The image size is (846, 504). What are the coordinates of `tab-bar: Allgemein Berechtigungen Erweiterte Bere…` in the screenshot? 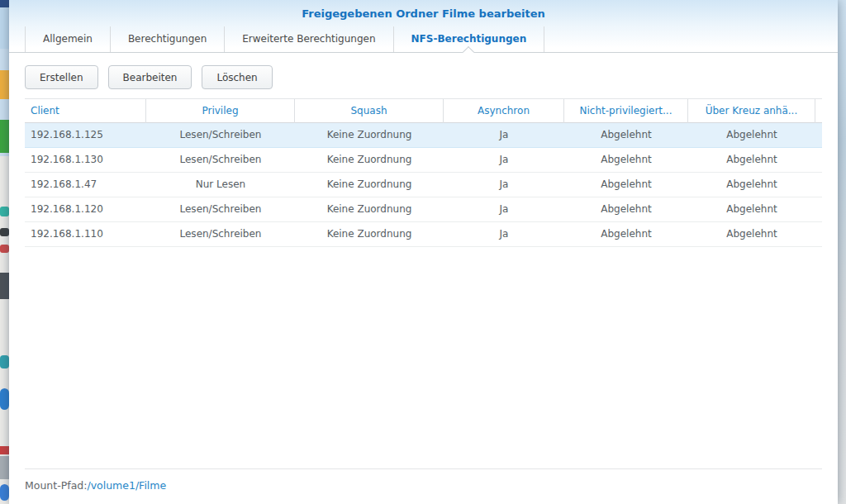 It's located at (423, 40).